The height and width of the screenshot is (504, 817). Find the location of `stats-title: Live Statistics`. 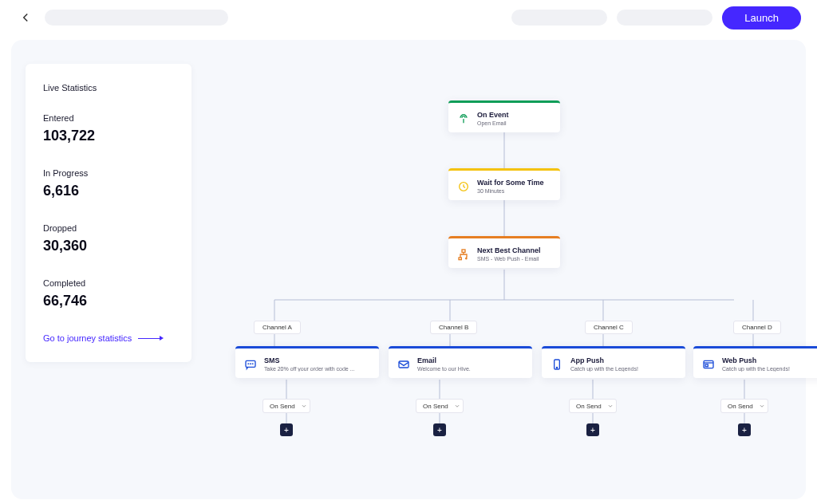

stats-title: Live Statistics is located at coordinates (109, 88).